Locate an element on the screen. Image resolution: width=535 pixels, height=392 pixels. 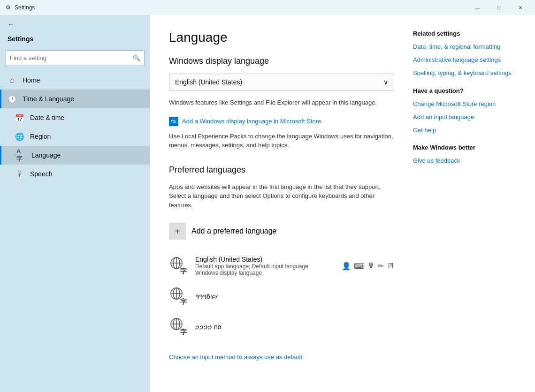
sidebar-item-home: ⌂ Home is located at coordinates (75, 80).